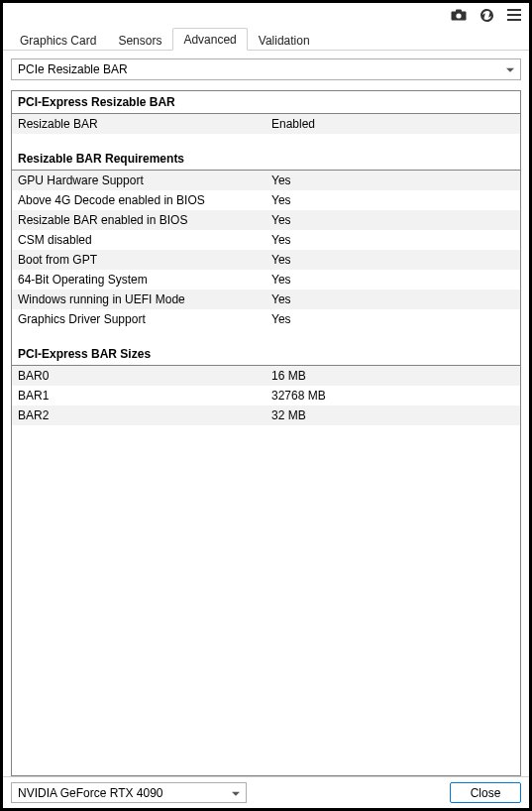 The width and height of the screenshot is (532, 811). What do you see at coordinates (266, 376) in the screenshot?
I see `table-row: BAR0 16 MB` at bounding box center [266, 376].